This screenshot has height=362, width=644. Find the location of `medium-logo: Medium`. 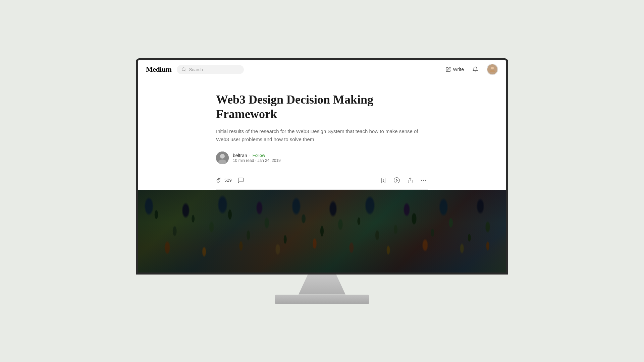

medium-logo: Medium is located at coordinates (159, 69).